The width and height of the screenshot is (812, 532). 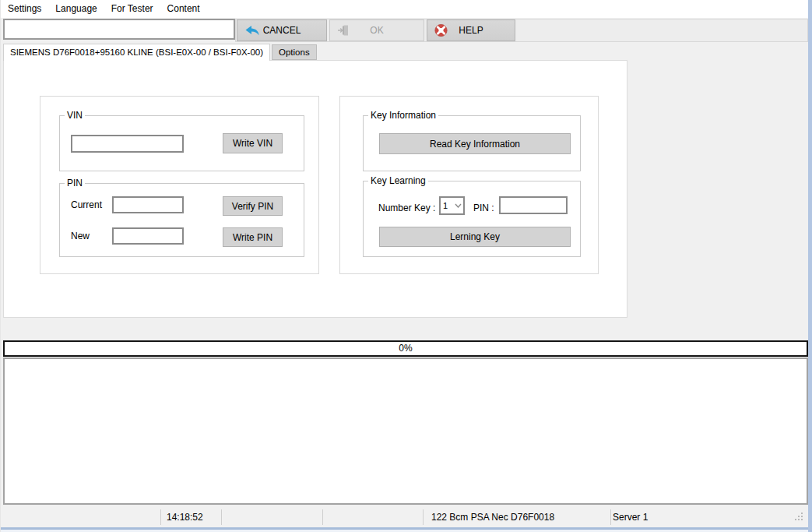 I want to click on menu-settings: Settings, so click(x=25, y=9).